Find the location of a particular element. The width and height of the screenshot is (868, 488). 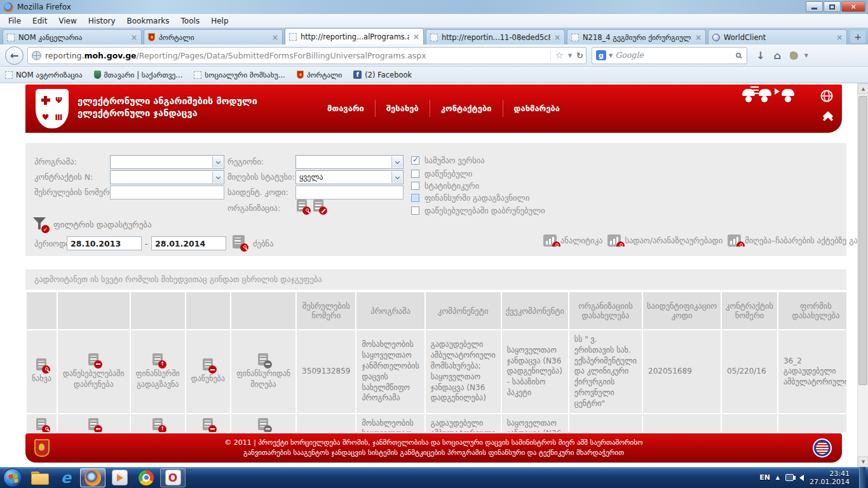

col-execution-number: შესრულების ნომერი is located at coordinates (326, 311).